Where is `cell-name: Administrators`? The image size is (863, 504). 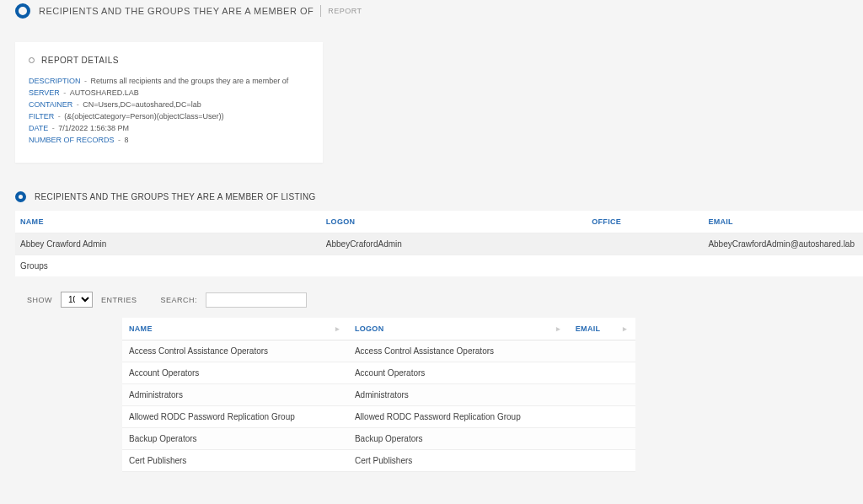
cell-name: Administrators is located at coordinates (235, 395).